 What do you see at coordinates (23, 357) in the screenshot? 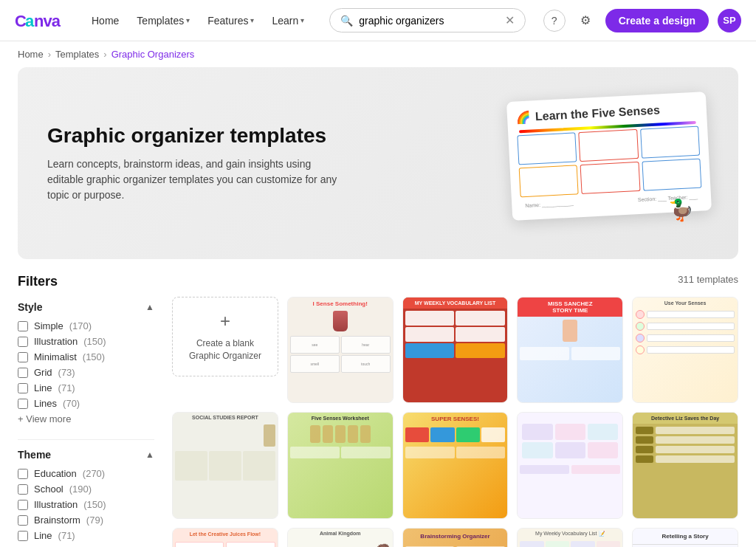
I see `filter-minimalist-checkbox` at bounding box center [23, 357].